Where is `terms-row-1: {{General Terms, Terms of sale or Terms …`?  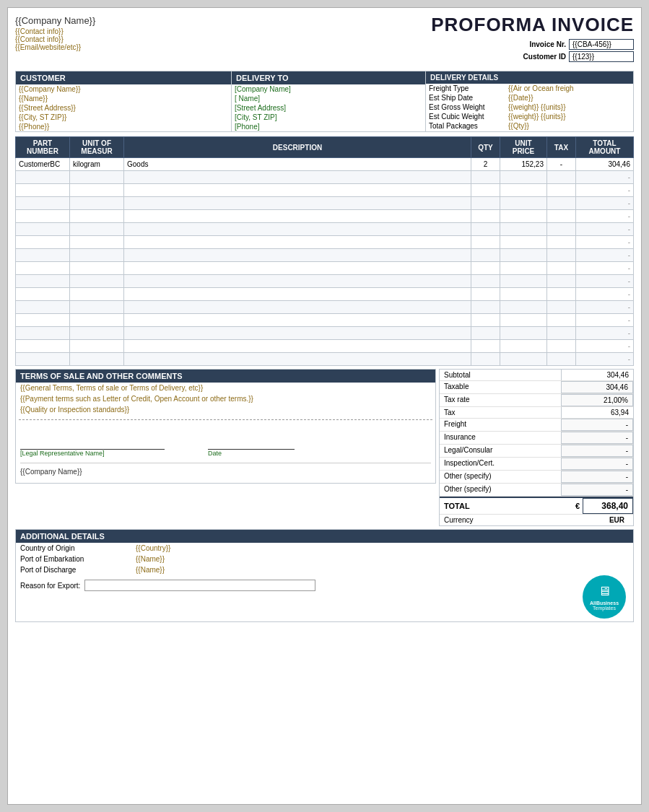 terms-row-1: {{General Terms, Terms of sale or Terms … is located at coordinates (225, 388).